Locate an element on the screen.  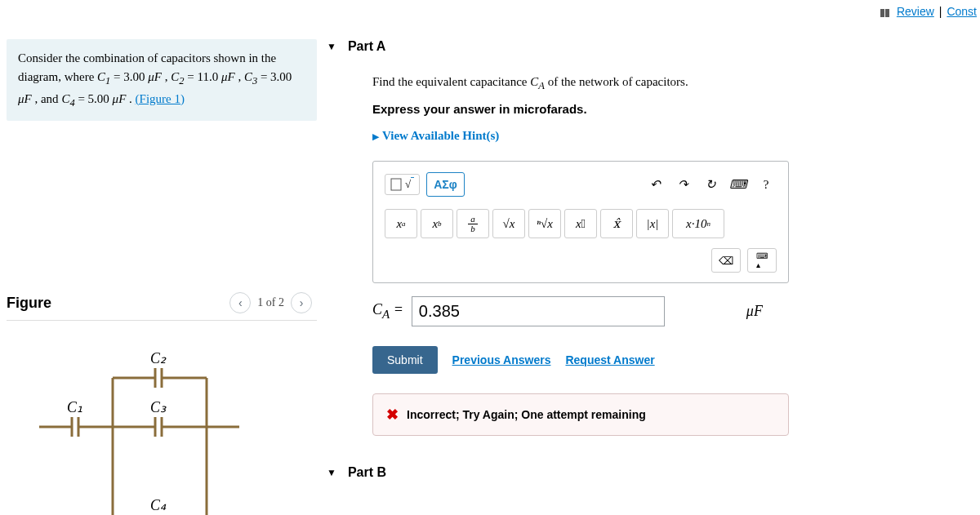
svg-text: C₁ is located at coordinates (75, 407).